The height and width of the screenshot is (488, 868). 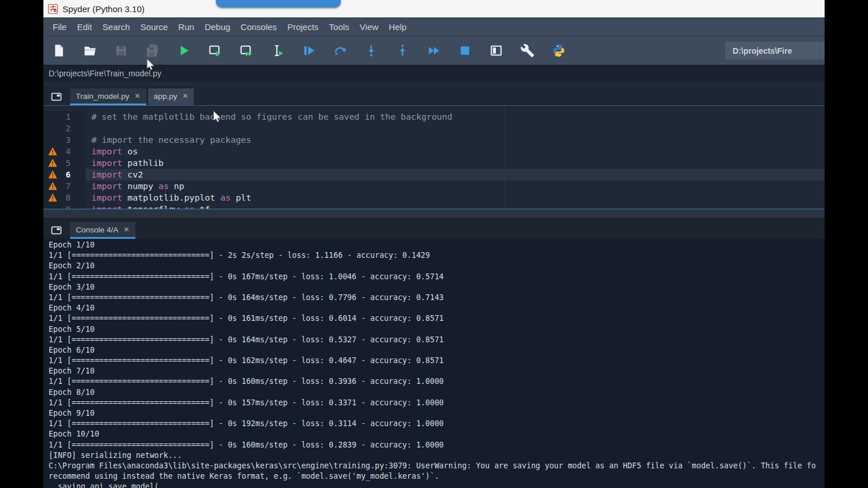 I want to click on line-gutter: 8, so click(x=65, y=198).